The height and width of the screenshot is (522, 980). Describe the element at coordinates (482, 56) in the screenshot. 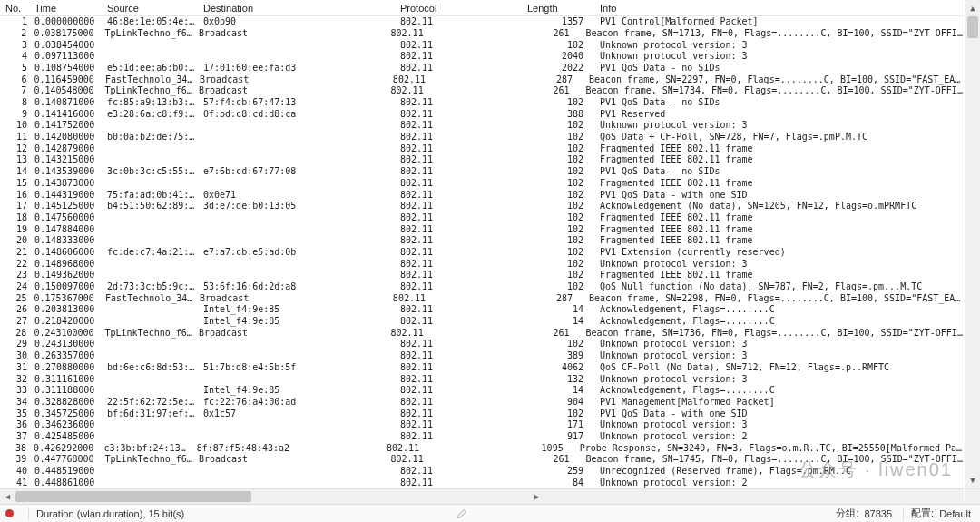

I see `table-row: 40.097113000802.112040Unknown protocol v…` at that location.